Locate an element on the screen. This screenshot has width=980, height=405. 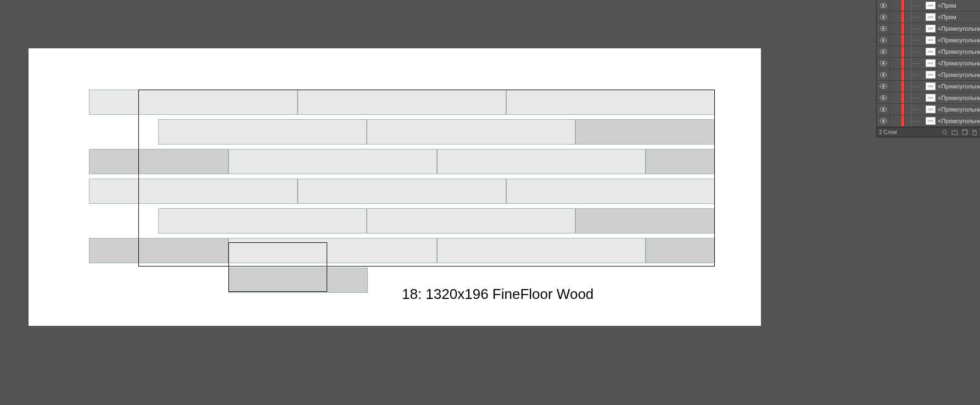
search-icon is located at coordinates (945, 132).